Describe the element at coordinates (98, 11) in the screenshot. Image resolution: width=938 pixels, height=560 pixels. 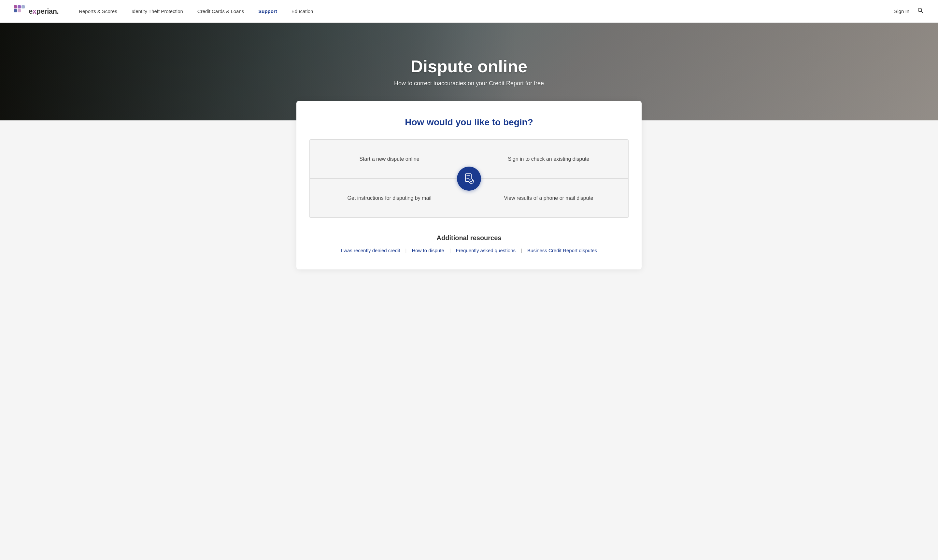
I see `nav-item-reports-scores: Reports & Scores` at that location.